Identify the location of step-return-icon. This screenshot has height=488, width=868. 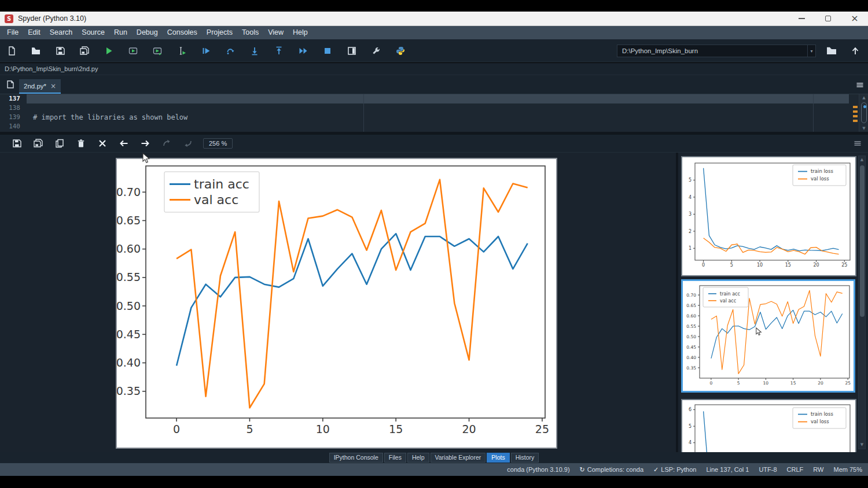
(279, 51).